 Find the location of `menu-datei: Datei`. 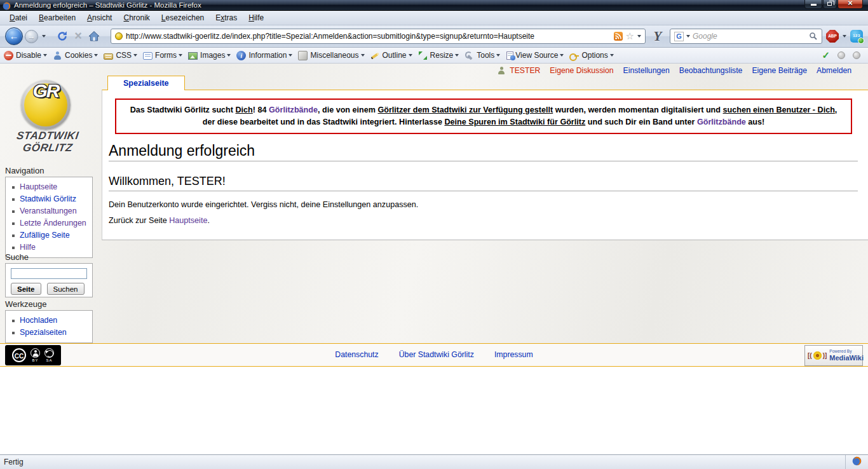

menu-datei: Datei is located at coordinates (18, 18).